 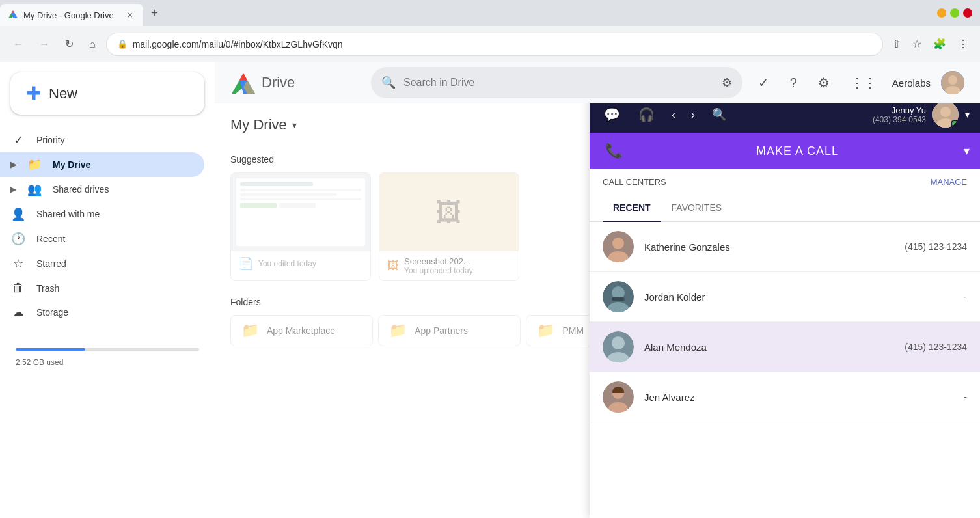 What do you see at coordinates (899, 111) in the screenshot?
I see `agent-name: Jenny Yu` at bounding box center [899, 111].